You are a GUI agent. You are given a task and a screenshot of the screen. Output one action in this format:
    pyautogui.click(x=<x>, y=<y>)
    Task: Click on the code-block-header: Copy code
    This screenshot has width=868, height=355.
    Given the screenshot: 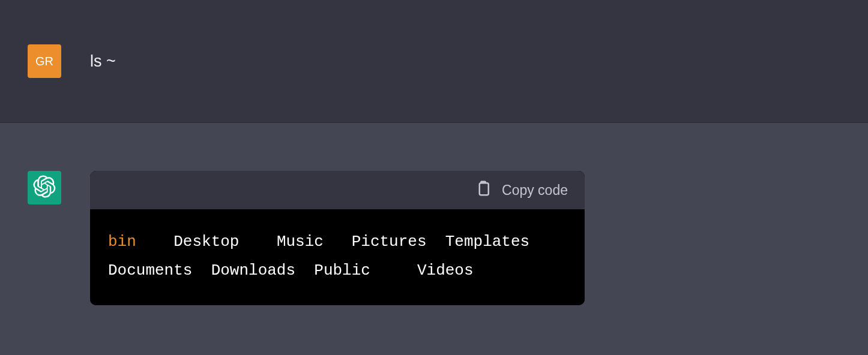 What is the action you would take?
    pyautogui.click(x=337, y=190)
    